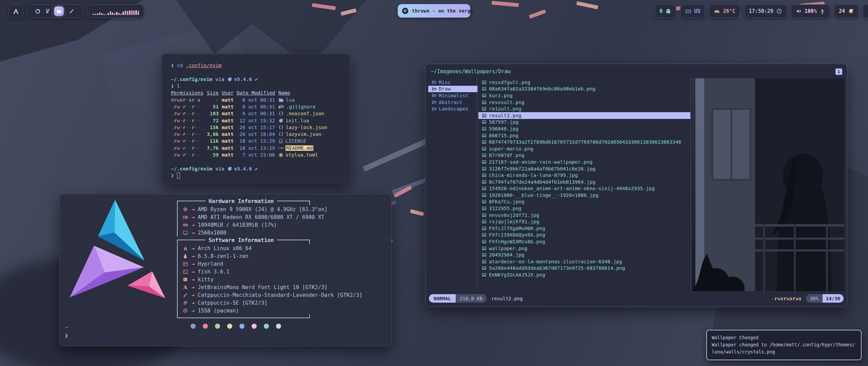 This screenshot has height=366, width=868. Describe the element at coordinates (260, 100) in the screenshot. I see `ls-row: drwxr-xr-x-matt6 oct 00:31lua` at that location.